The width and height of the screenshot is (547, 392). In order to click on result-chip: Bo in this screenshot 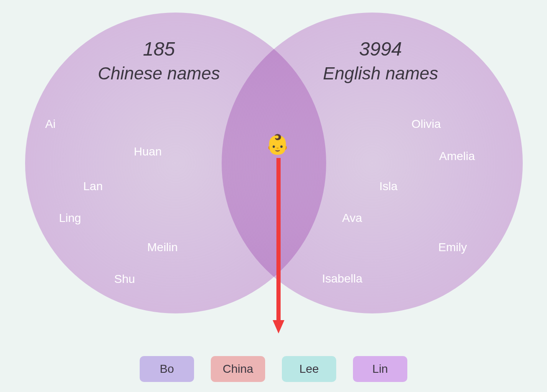, I will do `click(167, 369)`.